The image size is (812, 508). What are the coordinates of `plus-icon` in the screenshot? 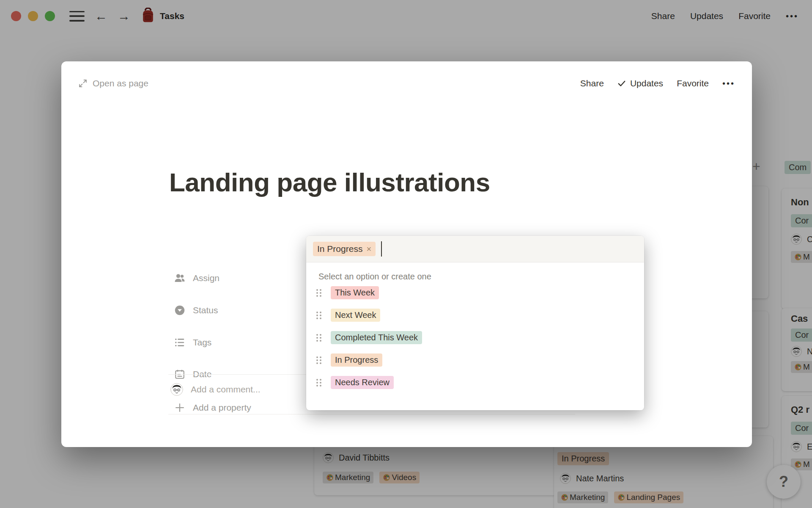 It's located at (180, 408).